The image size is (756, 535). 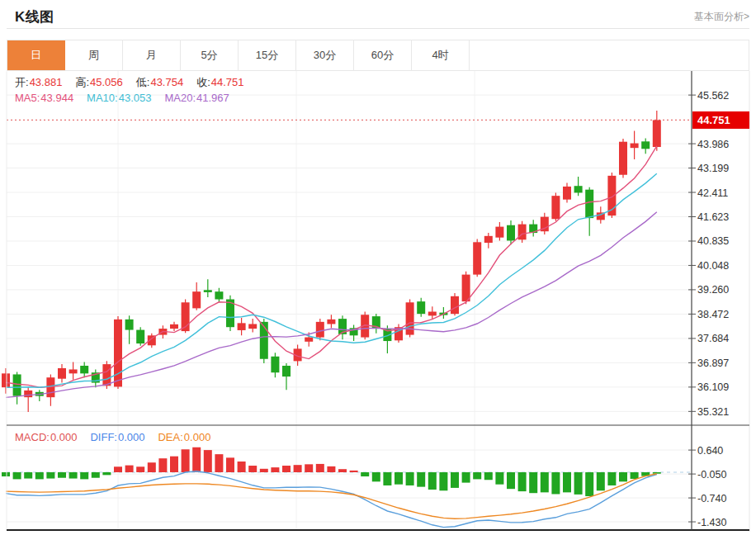 I want to click on tab-月: 月, so click(x=152, y=55).